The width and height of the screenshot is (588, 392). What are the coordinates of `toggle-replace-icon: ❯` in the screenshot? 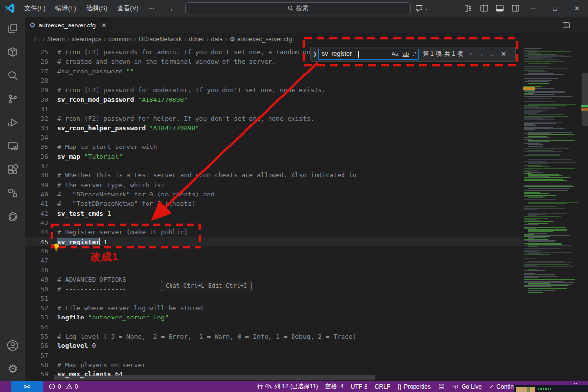 It's located at (315, 54).